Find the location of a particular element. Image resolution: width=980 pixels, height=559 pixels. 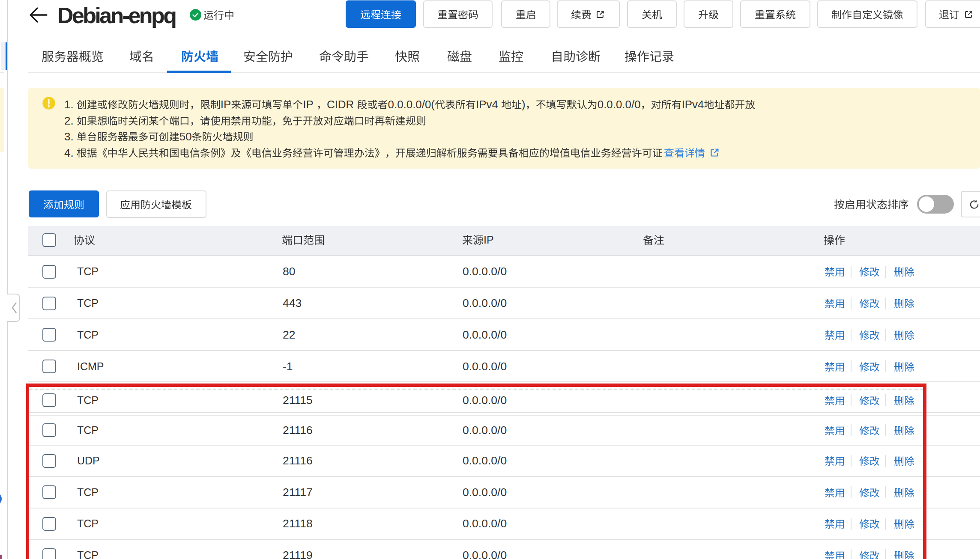

svg-text: 50 is located at coordinates (186, 137).